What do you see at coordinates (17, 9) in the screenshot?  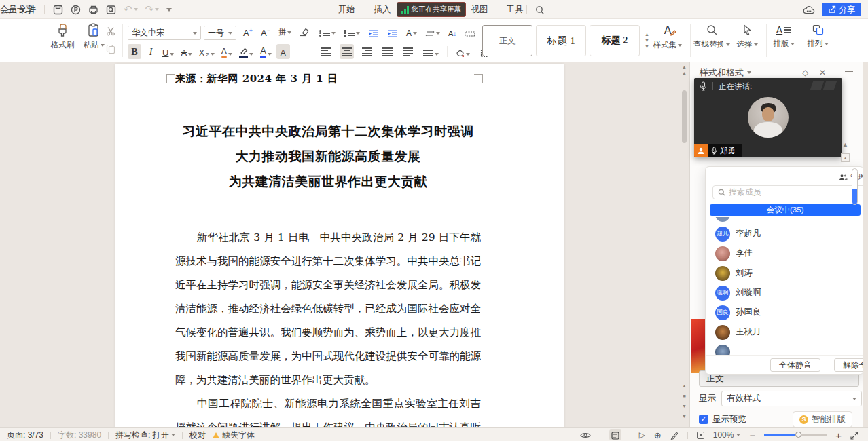 I see `ribbon-tab: 会员专享` at bounding box center [17, 9].